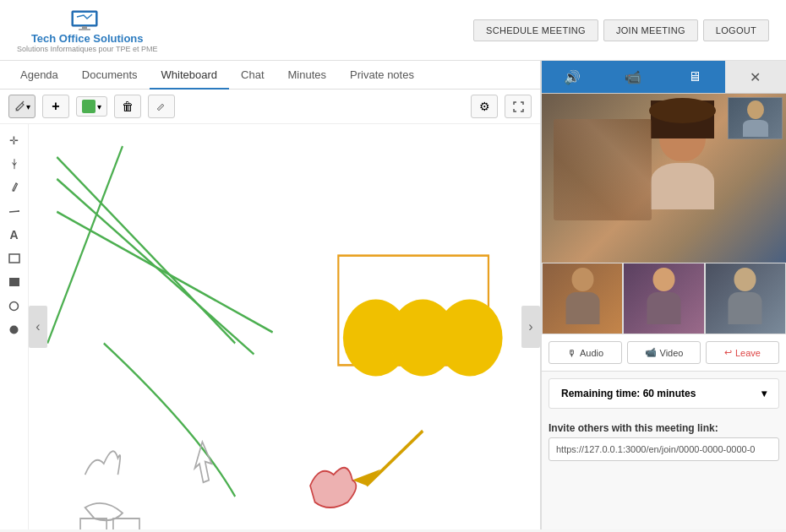 The width and height of the screenshot is (786, 532). Describe the element at coordinates (695, 77) in the screenshot. I see `screen-share-button: 🖥` at that location.